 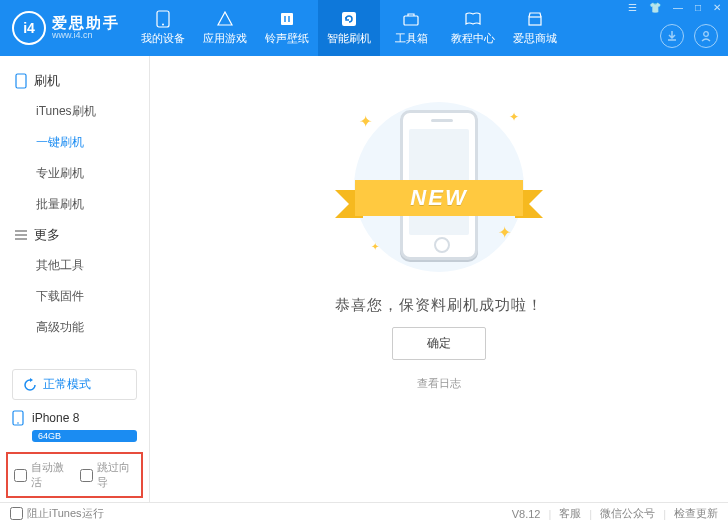 What do you see at coordinates (349, 38) in the screenshot?
I see `tab-flash-label: 智能刷机` at bounding box center [349, 38].